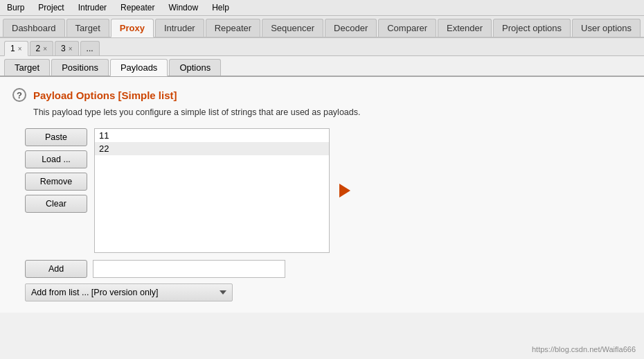  I want to click on tab-dashboard: Dashboard, so click(34, 28).